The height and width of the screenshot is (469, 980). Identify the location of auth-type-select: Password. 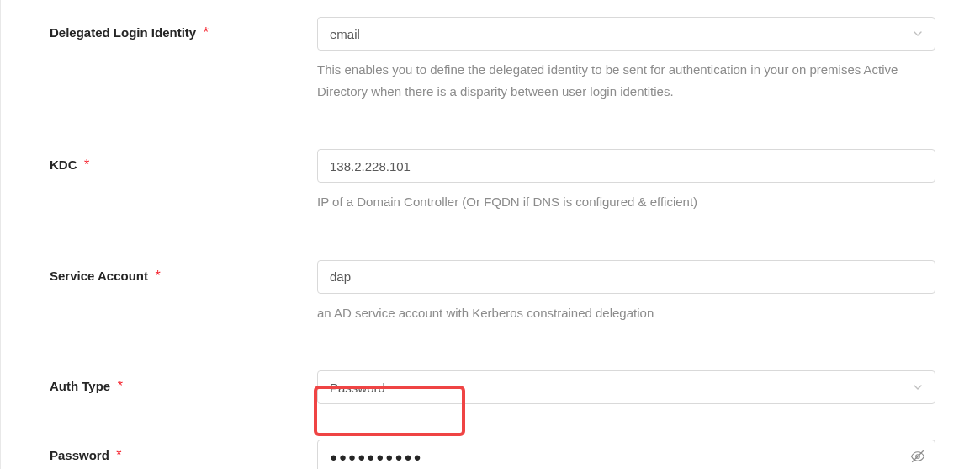
(626, 387).